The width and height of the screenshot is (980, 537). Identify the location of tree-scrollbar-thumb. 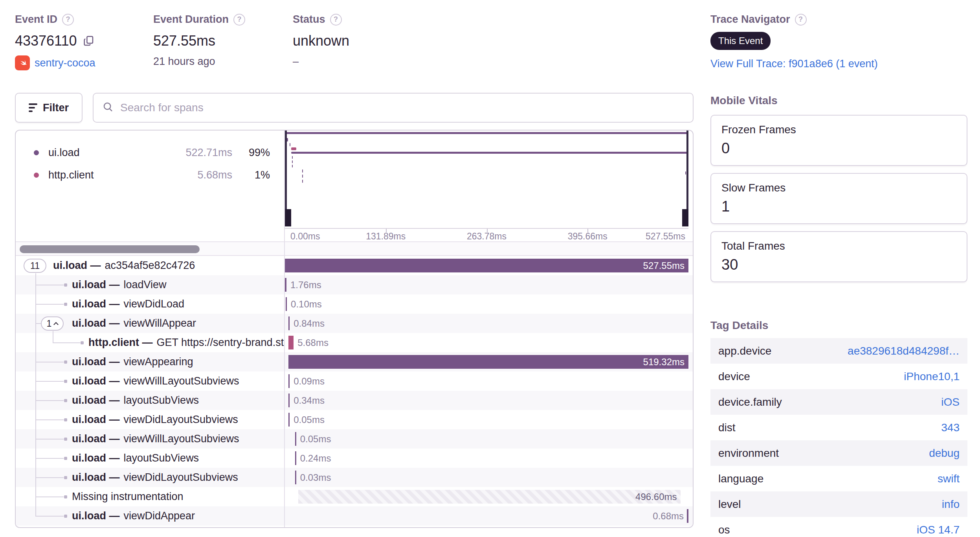
(110, 249).